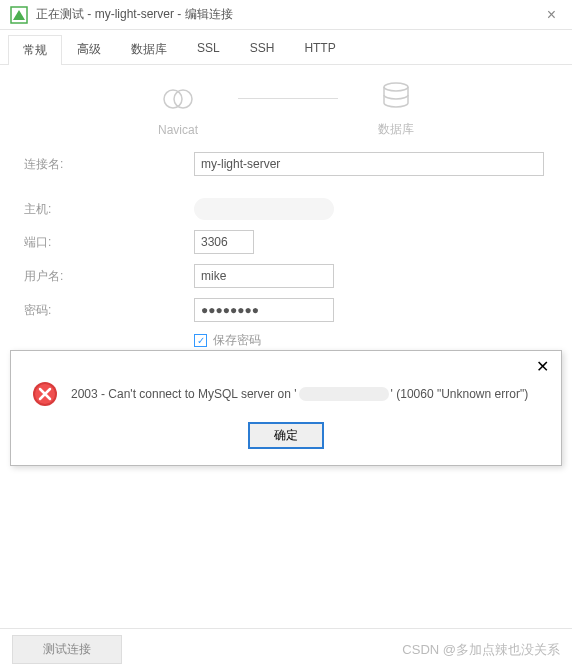 The width and height of the screenshot is (572, 670). I want to click on connection-illustration: Navicat 数据库, so click(286, 106).